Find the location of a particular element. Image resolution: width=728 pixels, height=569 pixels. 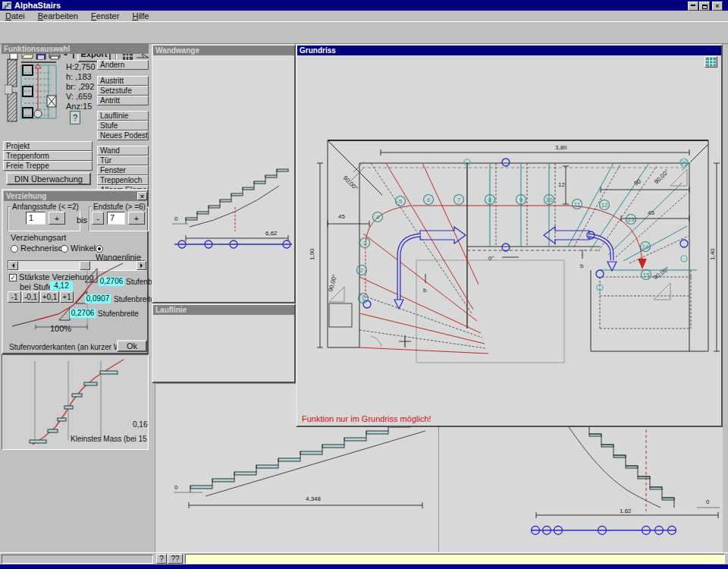

verziehung-dialog: Verziehung × Anfangsstufe (< =2) 1 + bis… is located at coordinates (75, 272).